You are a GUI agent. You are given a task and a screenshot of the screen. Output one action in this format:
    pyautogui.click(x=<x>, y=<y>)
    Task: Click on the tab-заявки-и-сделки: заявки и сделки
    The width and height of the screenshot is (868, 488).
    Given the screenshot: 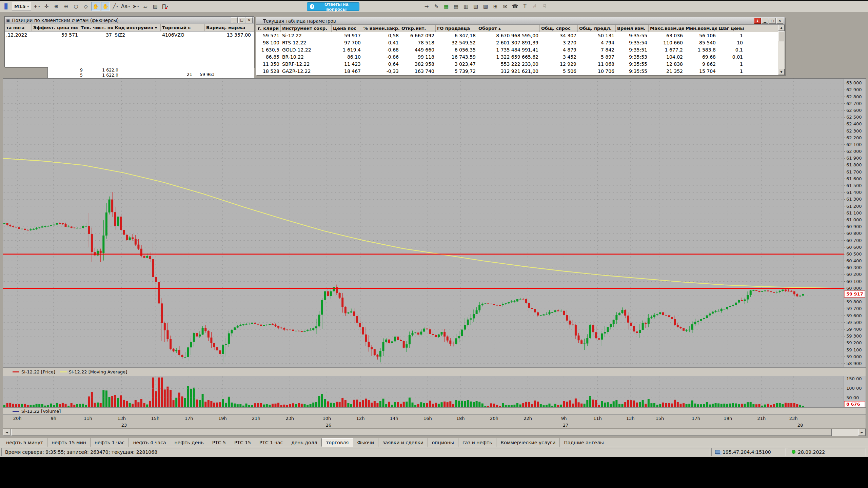 What is the action you would take?
    pyautogui.click(x=403, y=443)
    